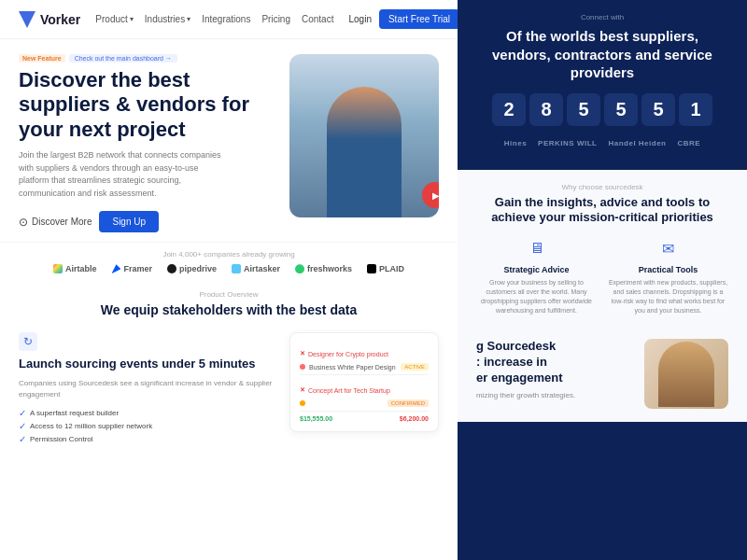 This screenshot has width=747, height=560. What do you see at coordinates (300, 269) in the screenshot?
I see `freshworks-icon` at bounding box center [300, 269].